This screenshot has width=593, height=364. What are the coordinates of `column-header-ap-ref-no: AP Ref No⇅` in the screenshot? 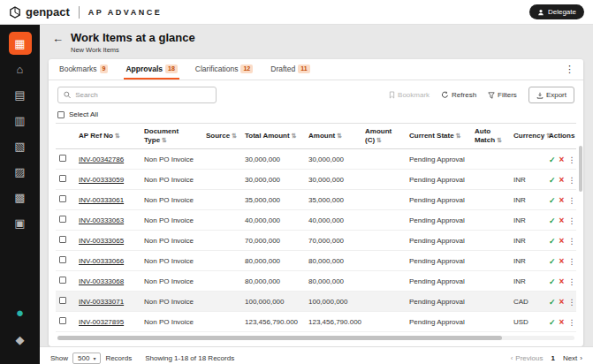 It's located at (108, 136).